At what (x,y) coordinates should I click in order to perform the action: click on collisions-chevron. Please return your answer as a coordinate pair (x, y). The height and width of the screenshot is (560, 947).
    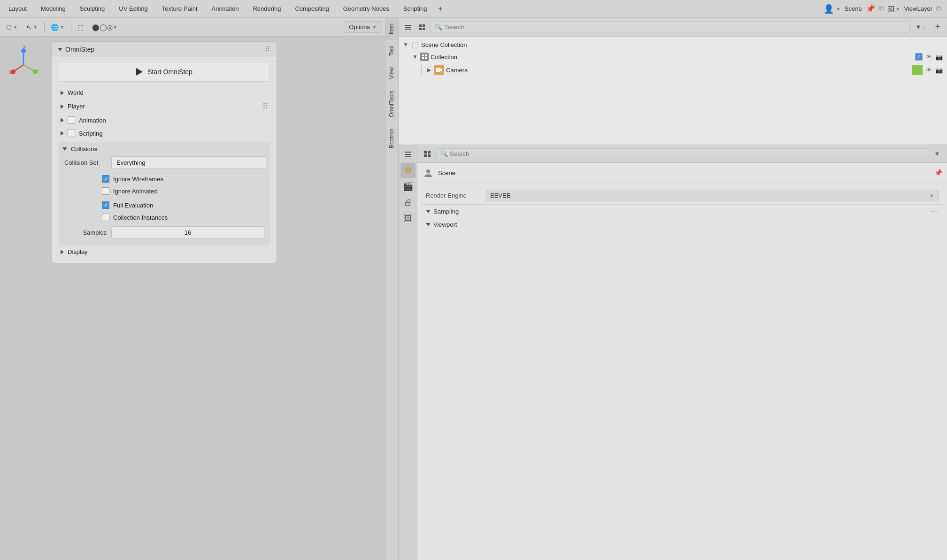
    Looking at the image, I should click on (65, 149).